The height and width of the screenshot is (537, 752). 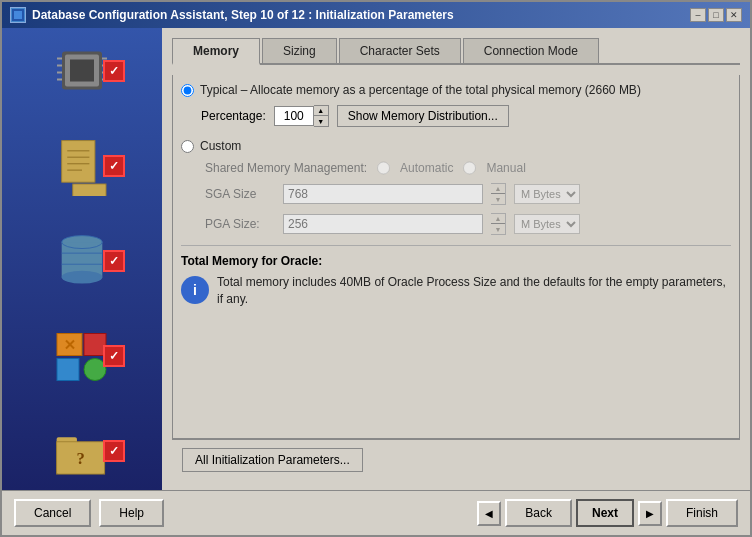 What do you see at coordinates (460, 198) in the screenshot?
I see `custom-section: Shared Memory Management: Automatic Manu…` at bounding box center [460, 198].